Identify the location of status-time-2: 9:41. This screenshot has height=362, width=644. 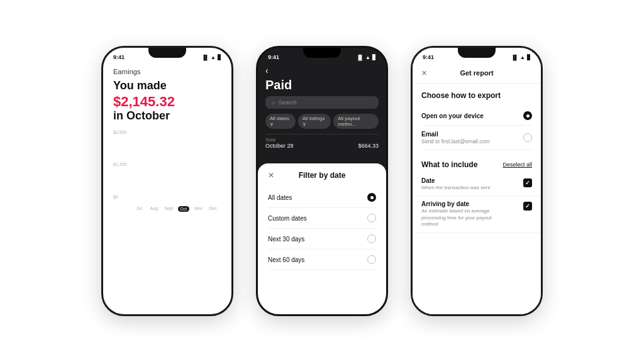
(274, 57).